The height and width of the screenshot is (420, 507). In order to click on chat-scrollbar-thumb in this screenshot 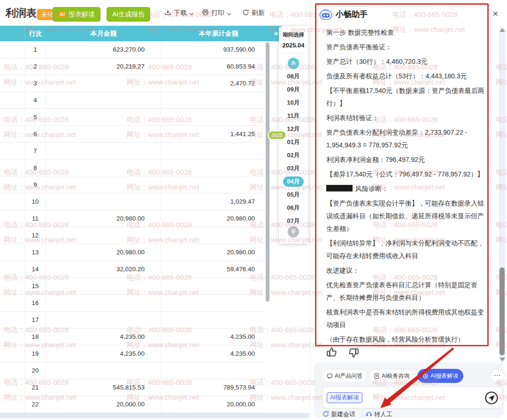, I will do `click(502, 312)`.